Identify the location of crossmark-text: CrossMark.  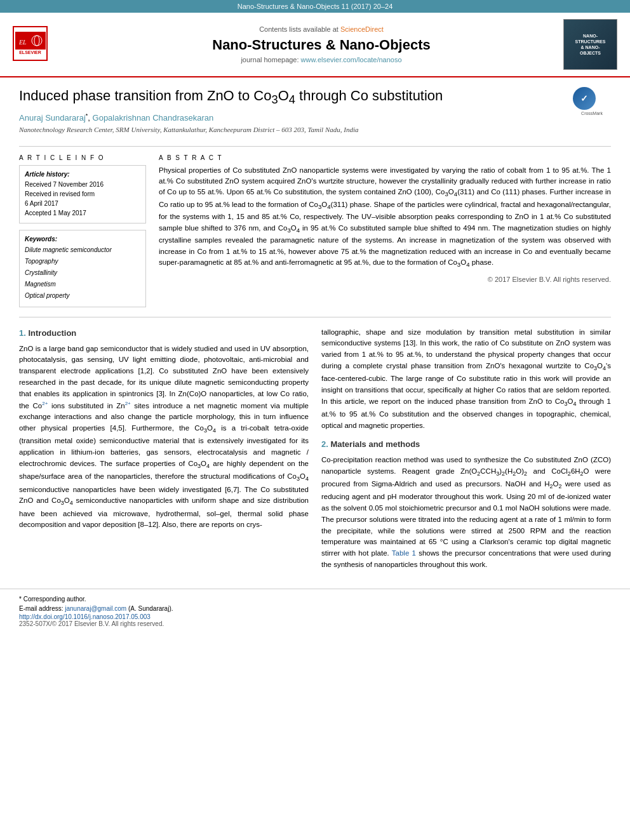
(592, 113).